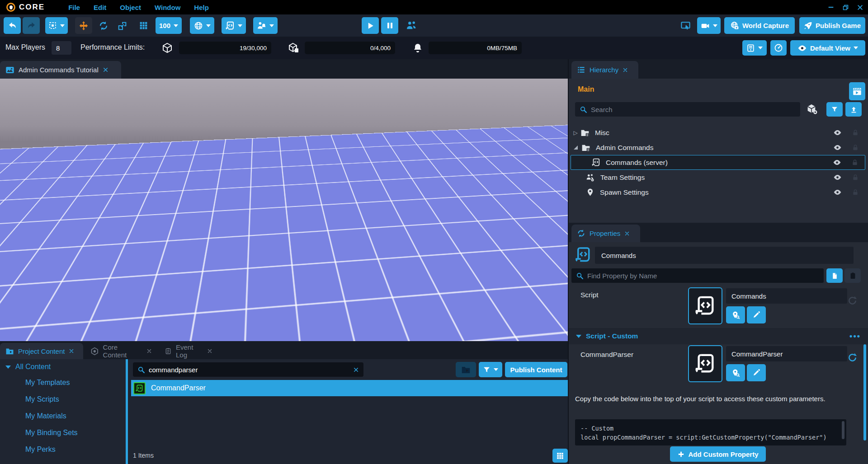  What do you see at coordinates (787, 354) in the screenshot?
I see `custom-value-field: CommandParser` at bounding box center [787, 354].